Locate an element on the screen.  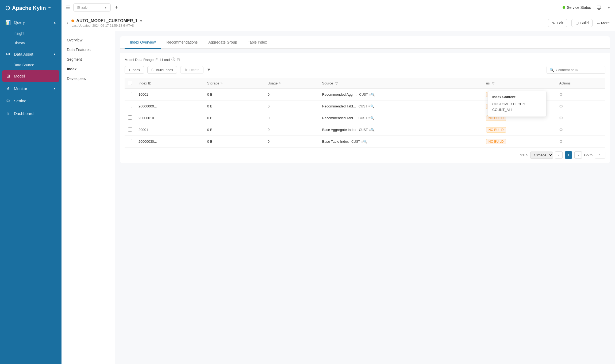
page-1-button: 1 is located at coordinates (568, 155).